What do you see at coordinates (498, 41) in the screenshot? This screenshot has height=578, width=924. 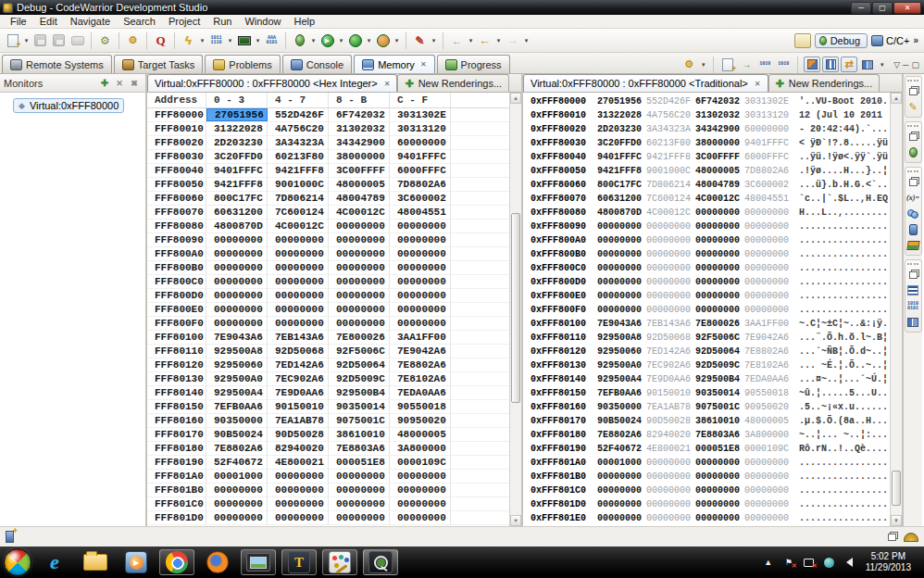 I see `back-dropdown: ▾` at bounding box center [498, 41].